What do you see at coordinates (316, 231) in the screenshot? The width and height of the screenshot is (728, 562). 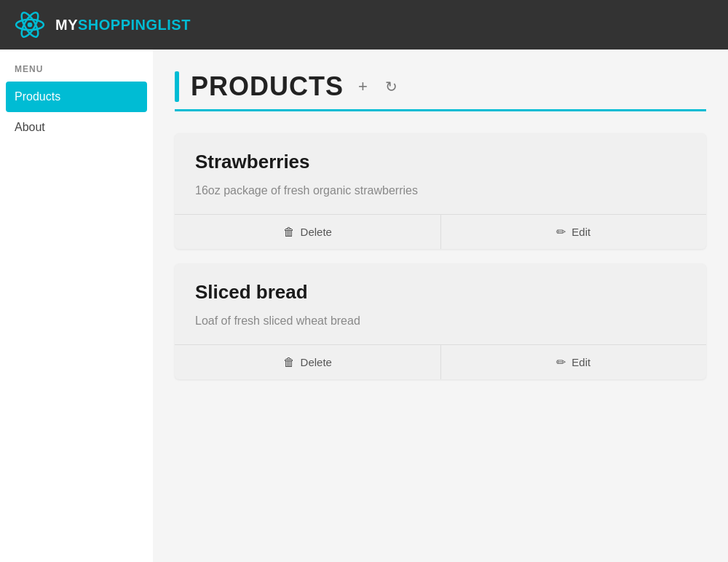 I see `delete-label-strawberries: Delete` at bounding box center [316, 231].